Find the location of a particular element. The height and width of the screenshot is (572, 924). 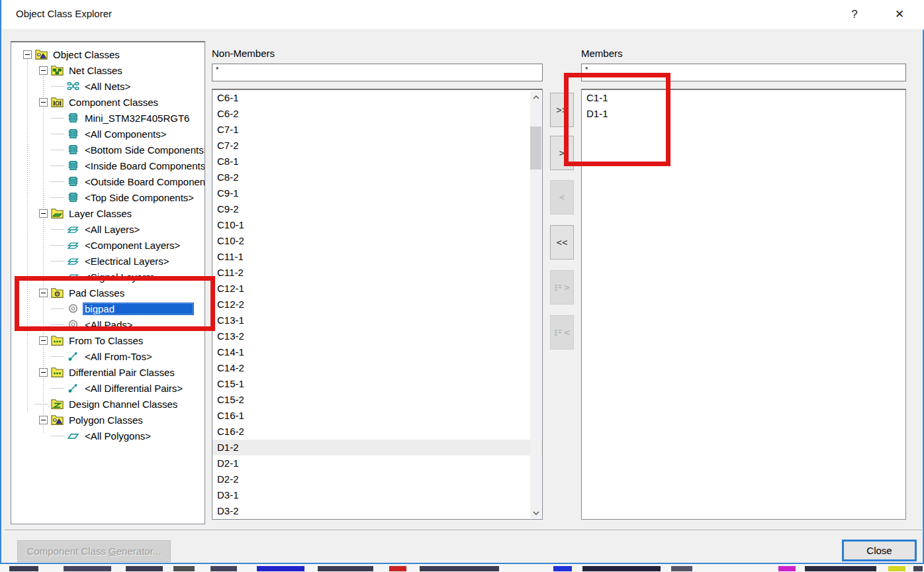

list-item-c9-2: C9-2 is located at coordinates (377, 209).